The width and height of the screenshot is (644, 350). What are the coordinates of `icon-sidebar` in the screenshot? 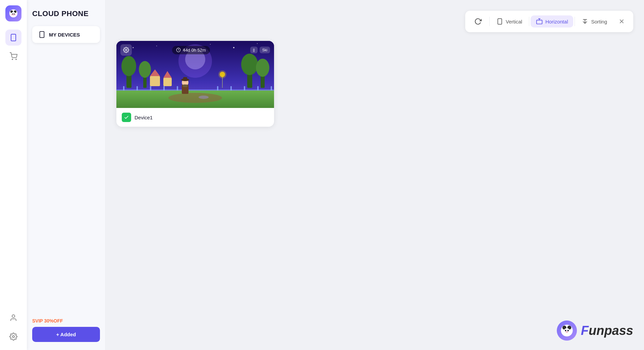 It's located at (13, 175).